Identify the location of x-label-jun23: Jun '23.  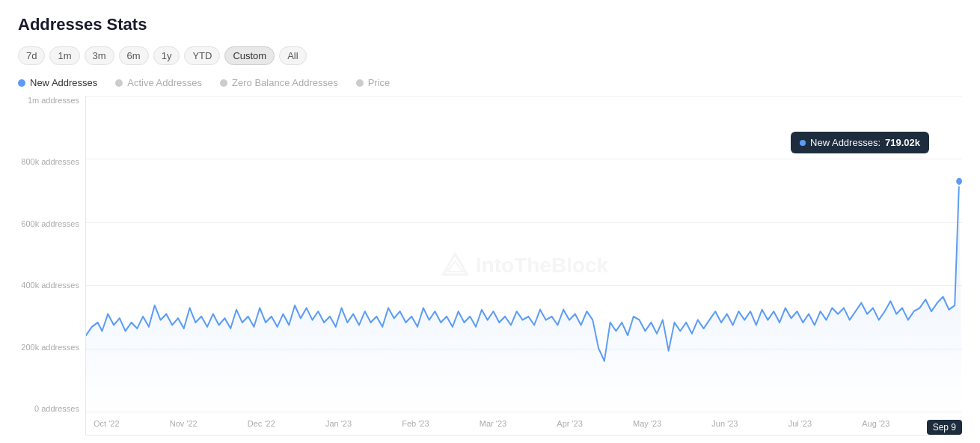
(724, 424).